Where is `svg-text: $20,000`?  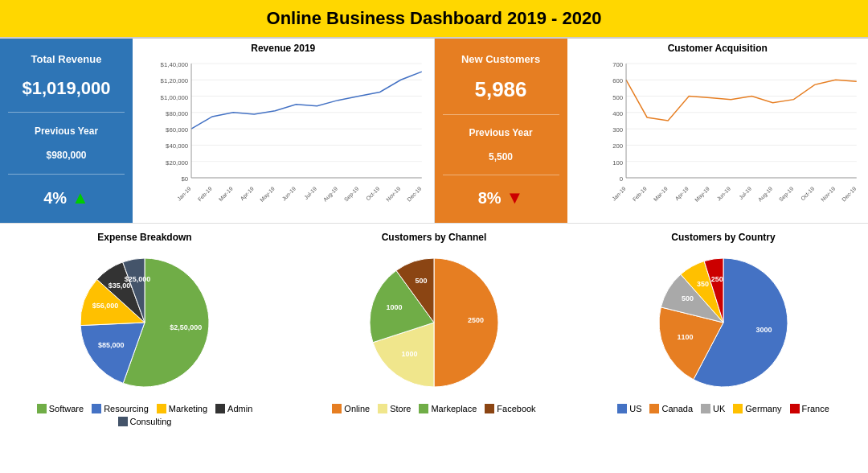
svg-text: $20,000 is located at coordinates (177, 162).